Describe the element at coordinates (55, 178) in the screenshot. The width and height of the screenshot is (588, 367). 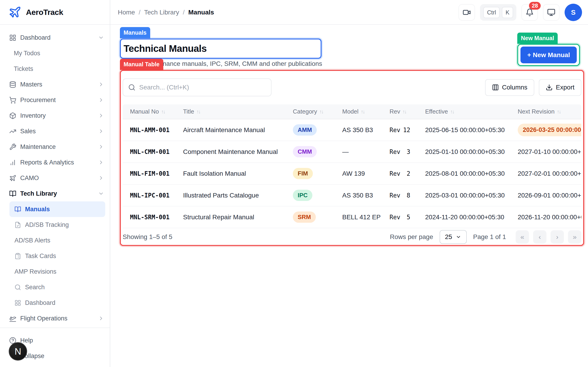
I see `sidebar-item-camo: CAMO` at that location.